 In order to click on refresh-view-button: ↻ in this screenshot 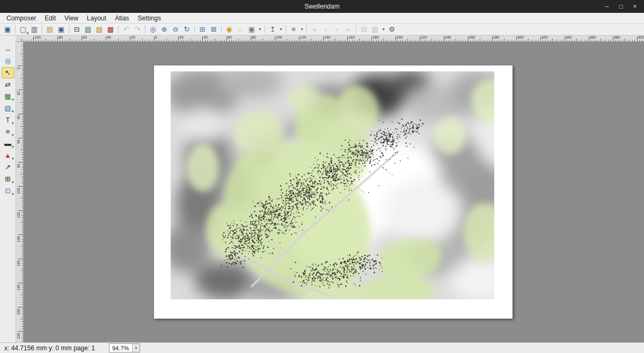, I will do `click(187, 30)`.